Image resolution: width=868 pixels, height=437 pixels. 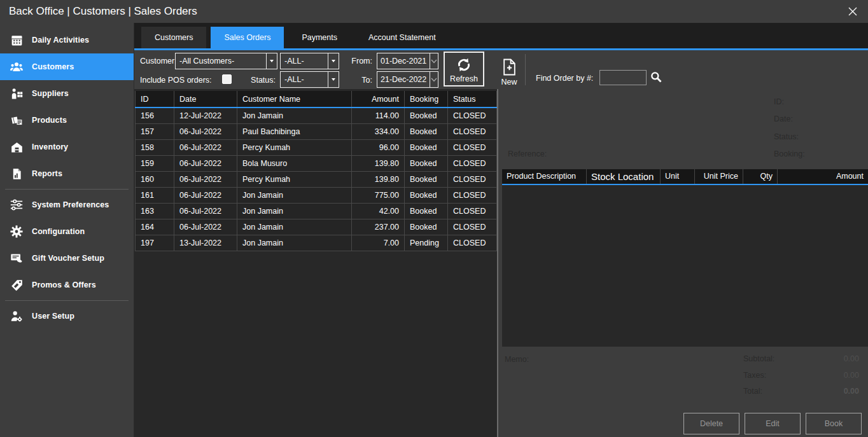 What do you see at coordinates (295, 164) in the screenshot?
I see `cell-customer-name: Bola Musuro` at bounding box center [295, 164].